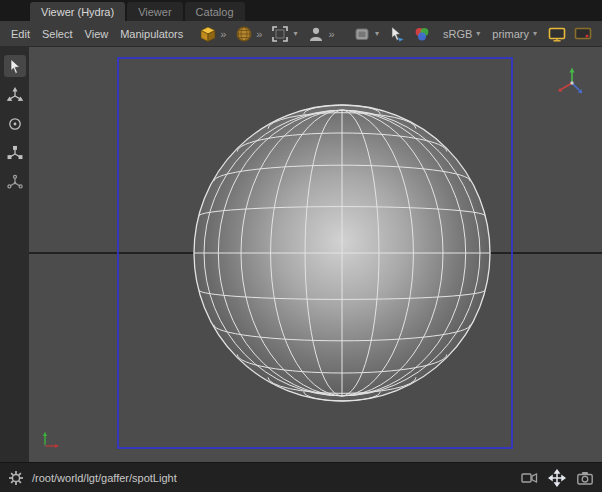 Image resolution: width=602 pixels, height=492 pixels. What do you see at coordinates (396, 34) in the screenshot?
I see `pointer-mode-button` at bounding box center [396, 34].